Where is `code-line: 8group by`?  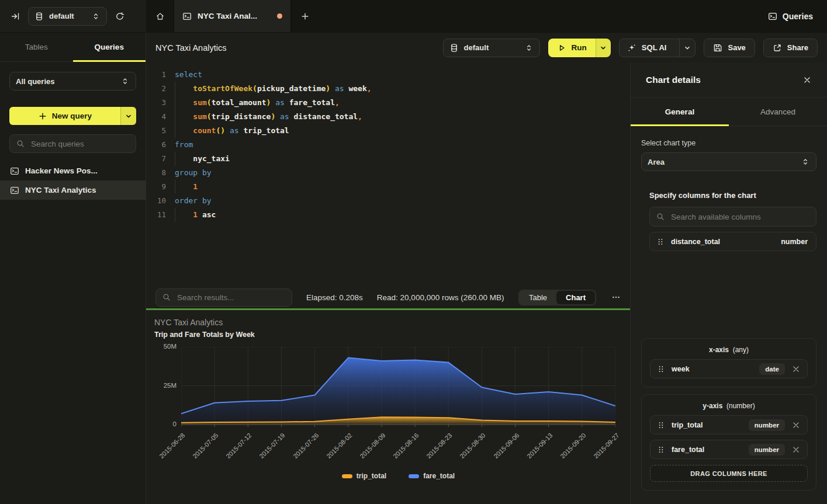 code-line: 8group by is located at coordinates (388, 173).